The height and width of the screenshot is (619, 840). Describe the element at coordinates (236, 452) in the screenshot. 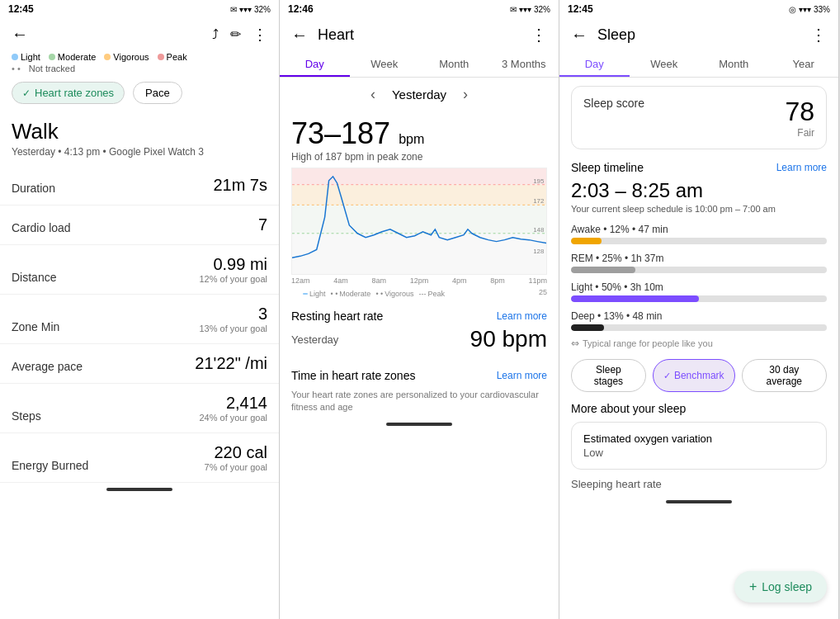

I see `energy-value: 220 cal` at that location.